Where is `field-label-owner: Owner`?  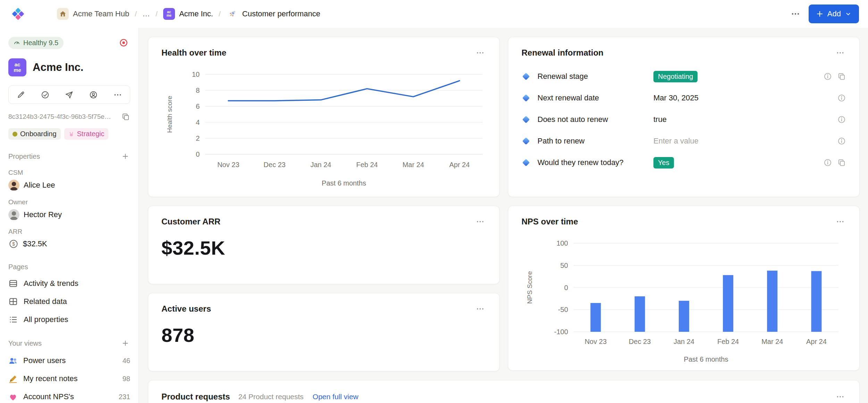
field-label-owner: Owner is located at coordinates (69, 202).